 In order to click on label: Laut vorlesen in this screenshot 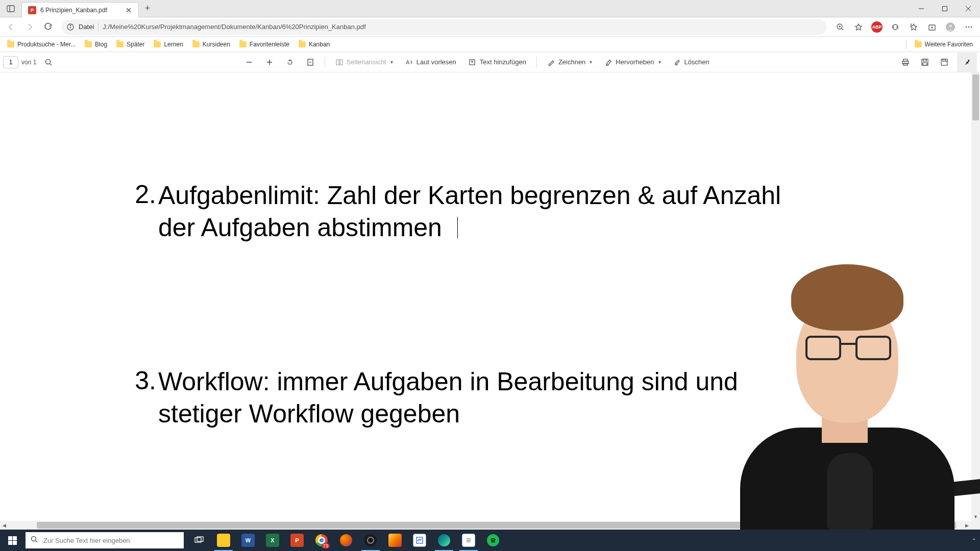, I will do `click(436, 62)`.